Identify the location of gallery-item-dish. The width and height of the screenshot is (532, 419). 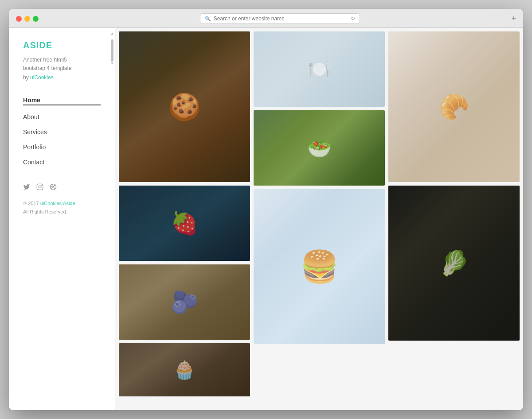
(319, 69).